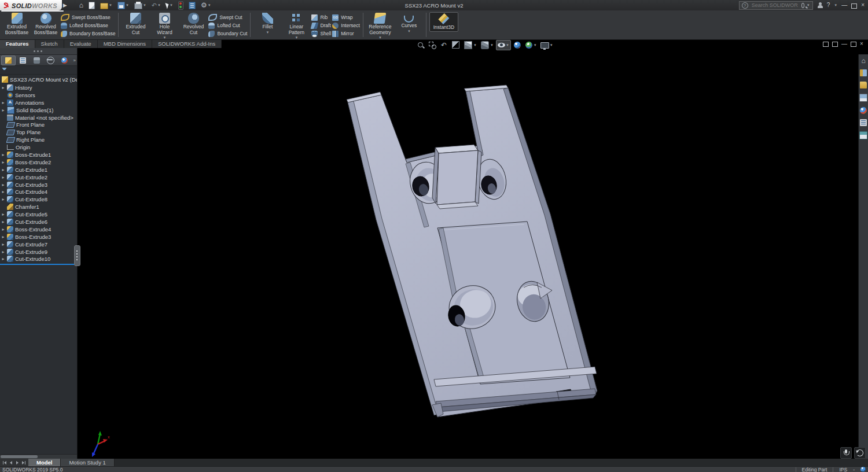 The height and width of the screenshot is (472, 868). I want to click on model-tab: Motion Study 1, so click(87, 463).